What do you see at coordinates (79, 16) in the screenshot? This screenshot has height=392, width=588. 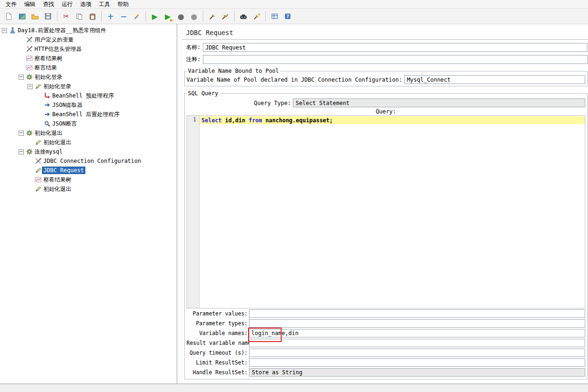 I see `copy-icon` at bounding box center [79, 16].